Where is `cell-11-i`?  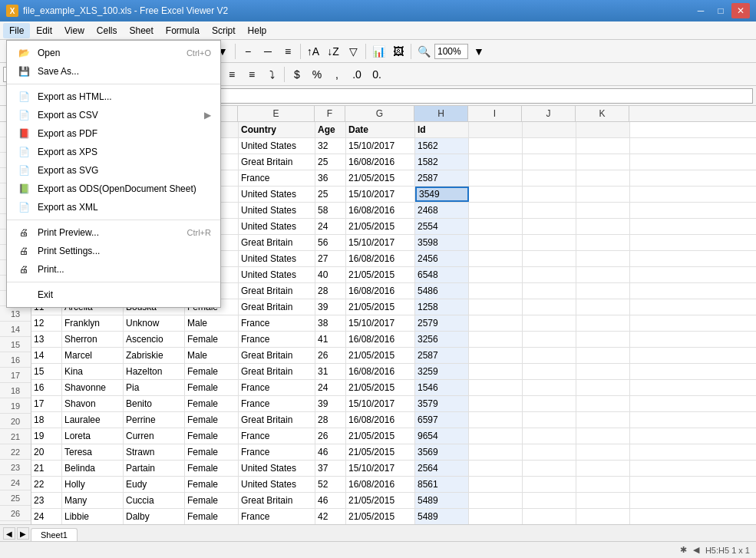
cell-11-i is located at coordinates (496, 291).